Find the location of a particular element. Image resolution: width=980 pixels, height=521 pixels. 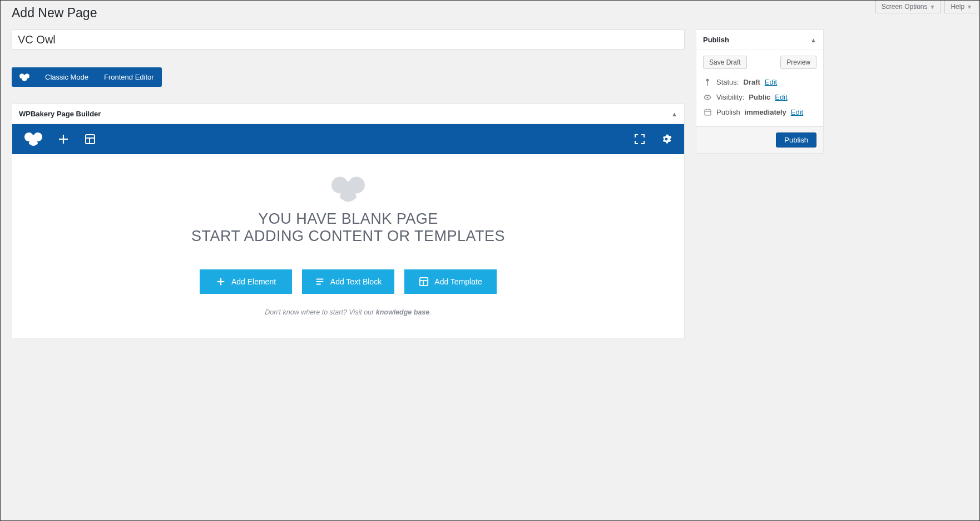

plus-icon is located at coordinates (221, 282).